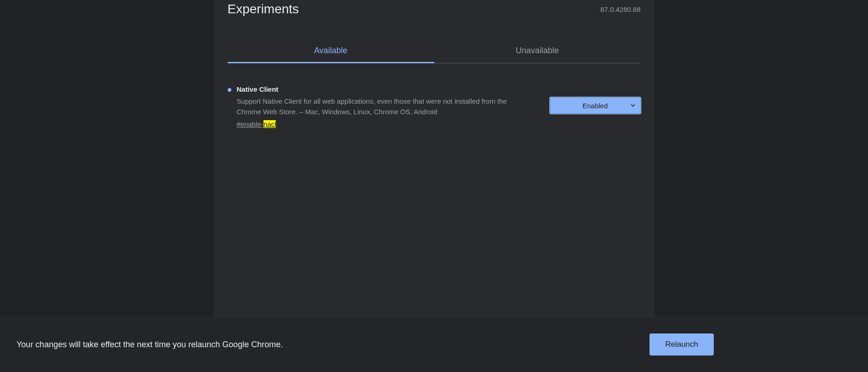  What do you see at coordinates (538, 50) in the screenshot?
I see `tab-unavailable: Unavailable` at bounding box center [538, 50].